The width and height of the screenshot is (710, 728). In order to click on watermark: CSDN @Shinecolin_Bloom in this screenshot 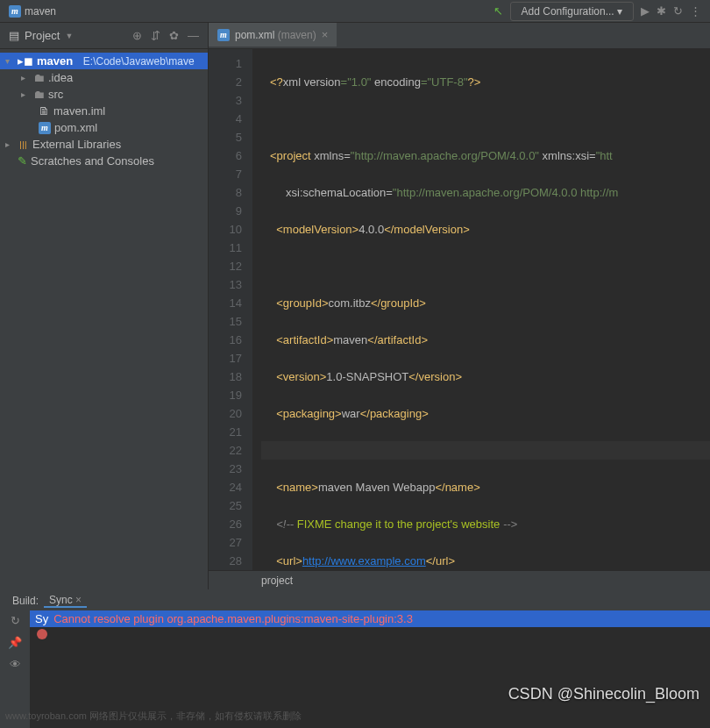, I will do `click(604, 695)`.